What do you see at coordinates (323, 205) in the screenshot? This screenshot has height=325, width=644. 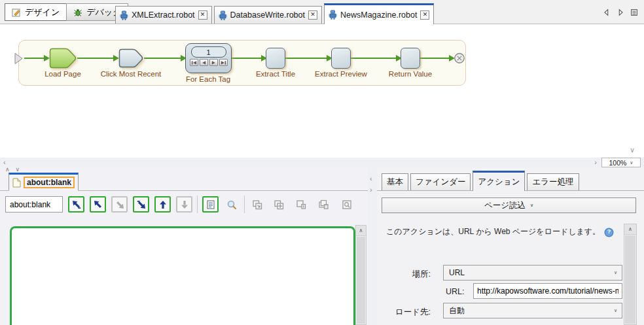 I see `windows-delete-icon` at bounding box center [323, 205].